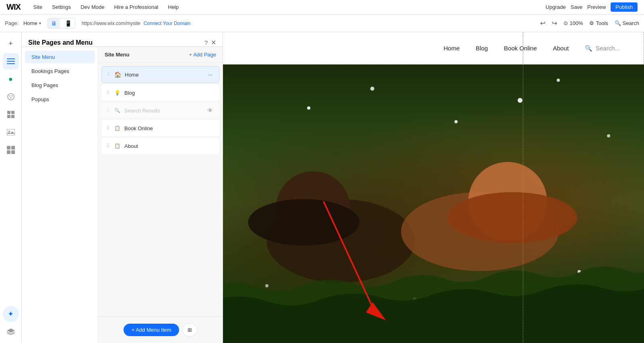 The image size is (644, 343). Describe the element at coordinates (561, 48) in the screenshot. I see `site-nav-about: About` at that location.